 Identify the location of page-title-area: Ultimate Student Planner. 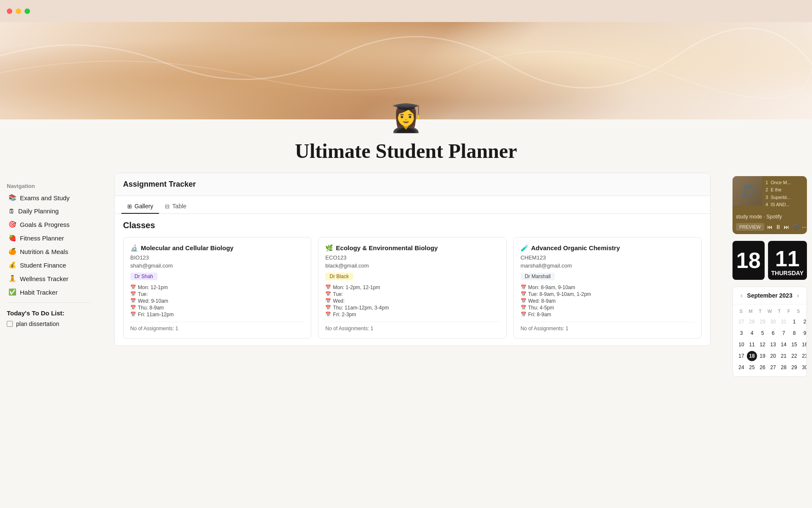
(406, 153).